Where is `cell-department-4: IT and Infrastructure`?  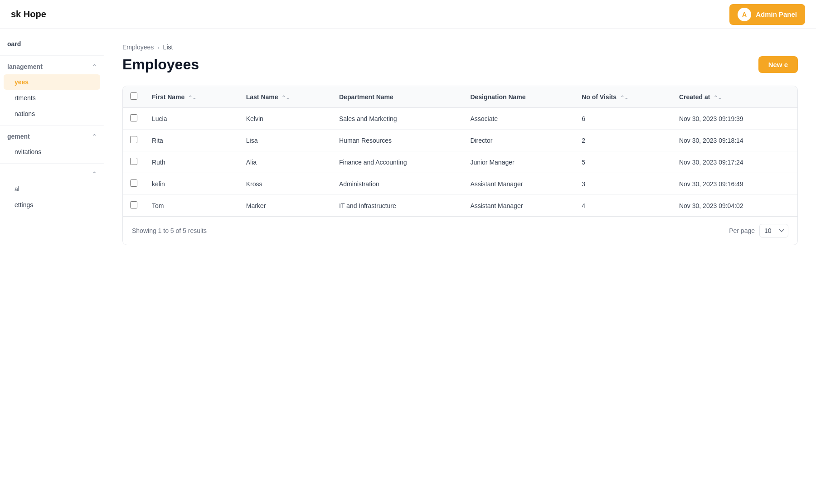
cell-department-4: IT and Infrastructure is located at coordinates (397, 206).